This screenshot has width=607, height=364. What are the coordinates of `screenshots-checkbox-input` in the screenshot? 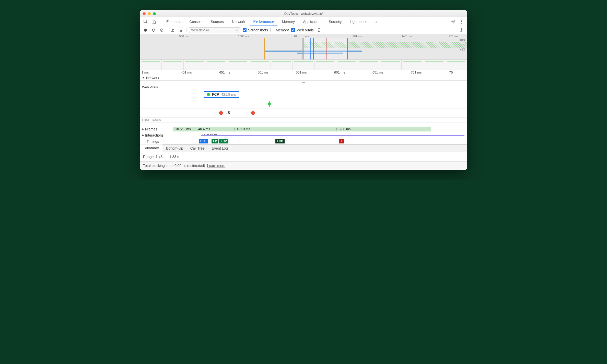 It's located at (245, 30).